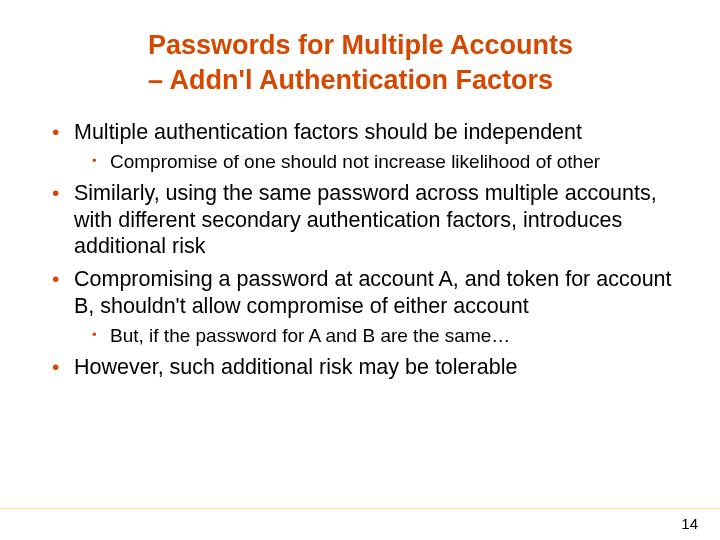 This screenshot has width=720, height=540. Describe the element at coordinates (360, 509) in the screenshot. I see `footer-divider` at that location.